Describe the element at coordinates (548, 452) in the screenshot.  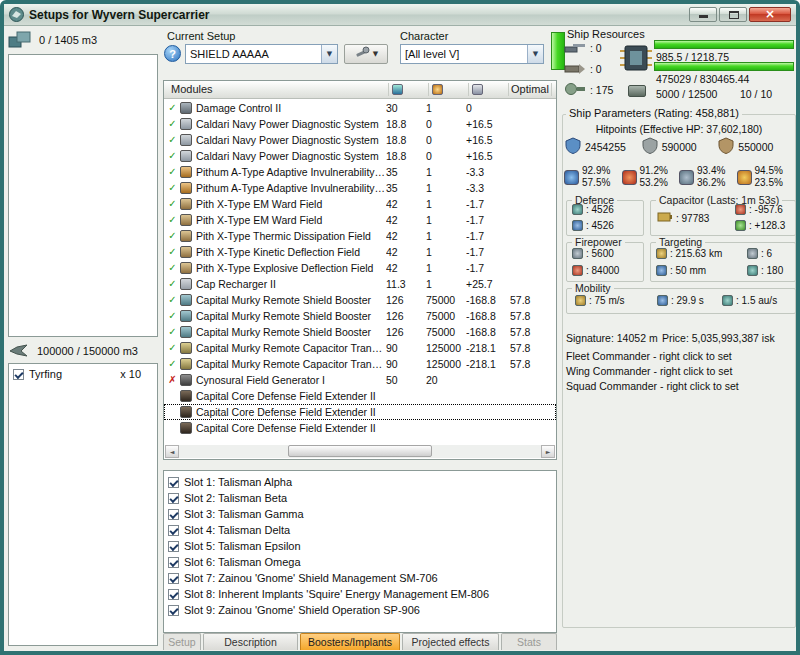
I see `scroll-right-button: ►` at that location.